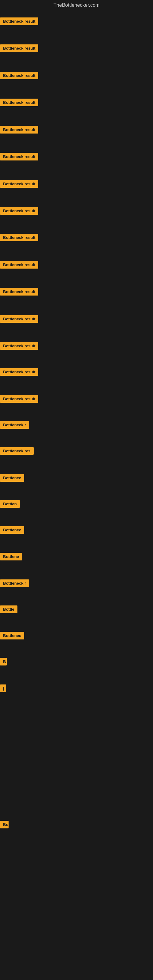 The height and width of the screenshot is (980, 153). What do you see at coordinates (5, 825) in the screenshot?
I see `bottleneck-item: Bo` at bounding box center [5, 825].